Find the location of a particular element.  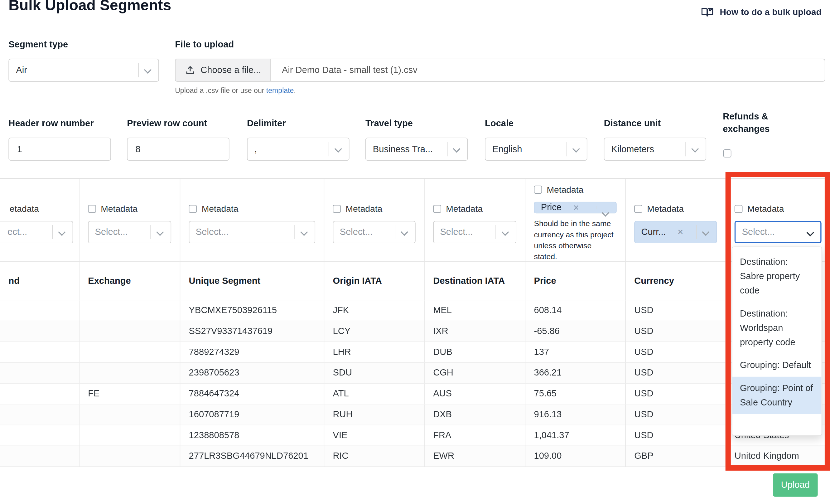

delimiter-select: , is located at coordinates (298, 149).